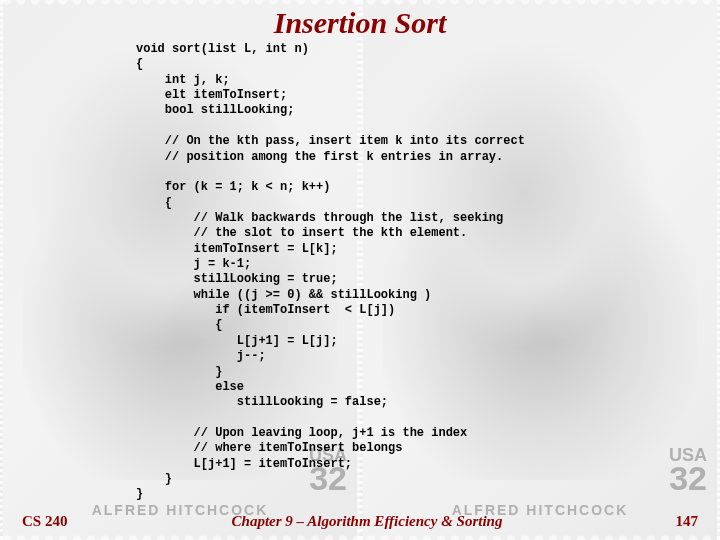  What do you see at coordinates (302, 233) in the screenshot?
I see `code-line: // the slot to insert the kth element.` at bounding box center [302, 233].